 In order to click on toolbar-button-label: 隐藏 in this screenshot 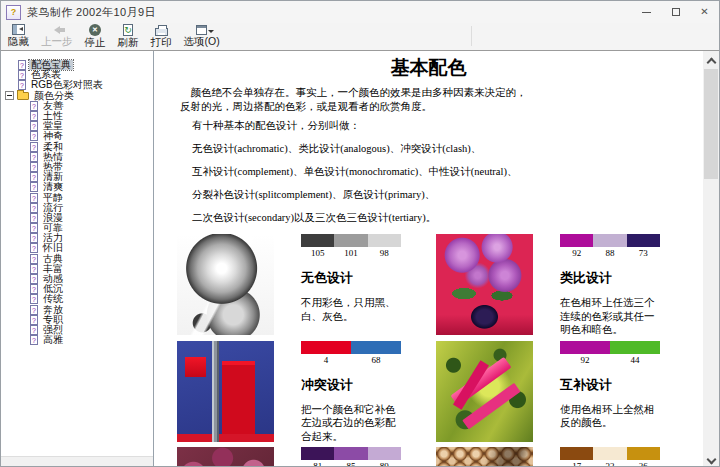, I will do `click(18, 42)`.